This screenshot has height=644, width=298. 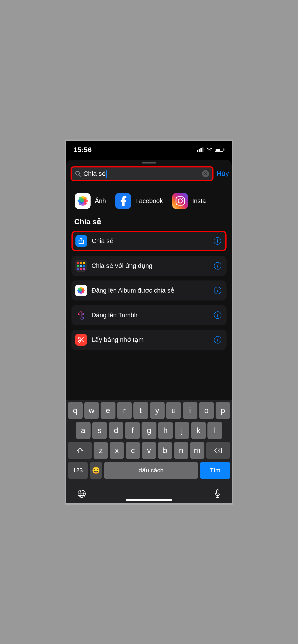 I want to click on section-title: Chia sẻ, so click(x=149, y=224).